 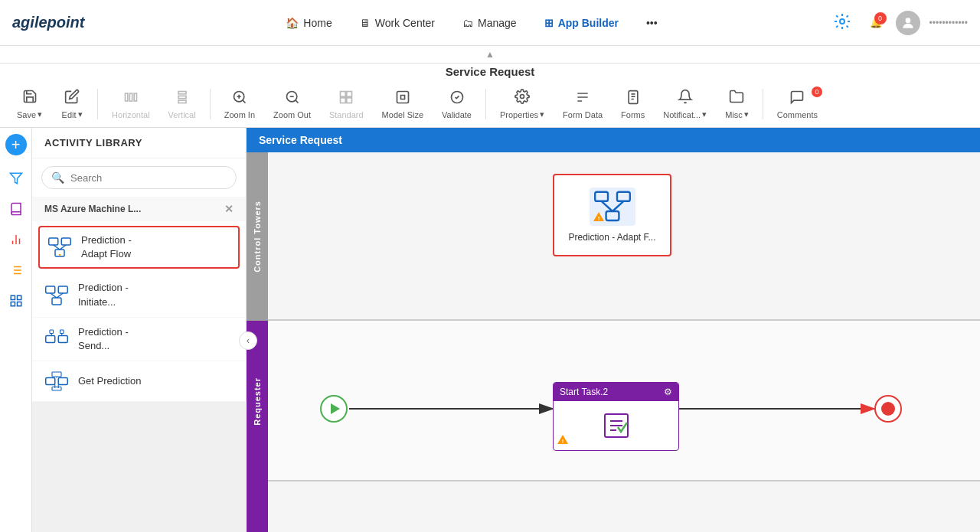 What do you see at coordinates (257, 507) in the screenshot?
I see `manager-label-bg: Manager` at bounding box center [257, 507].